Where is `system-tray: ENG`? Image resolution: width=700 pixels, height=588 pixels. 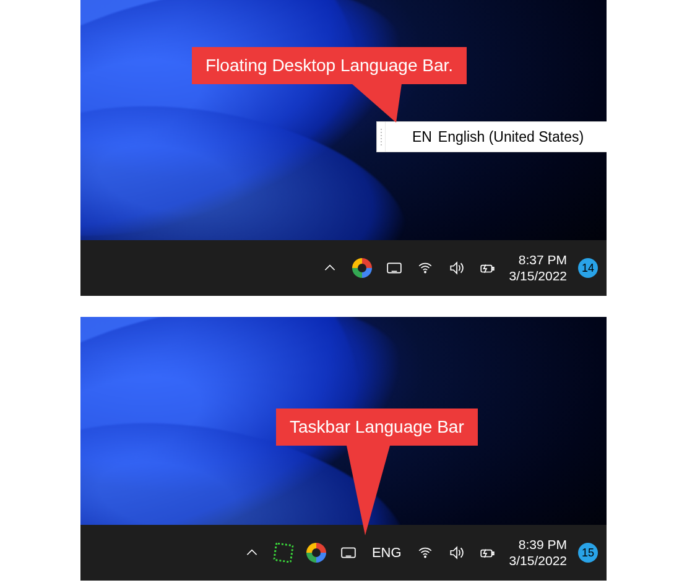
system-tray: ENG is located at coordinates (369, 553).